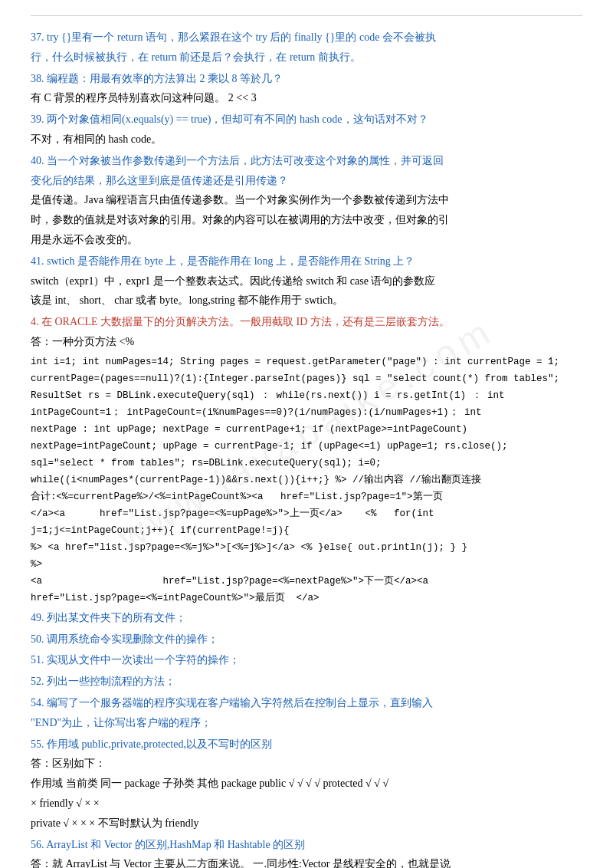 Image resolution: width=613 pixels, height=868 pixels. Describe the element at coordinates (306, 581) in the screenshot. I see `code-line-14: <a href="List.jsp?page=<%=nextPage%>">下一…` at that location.